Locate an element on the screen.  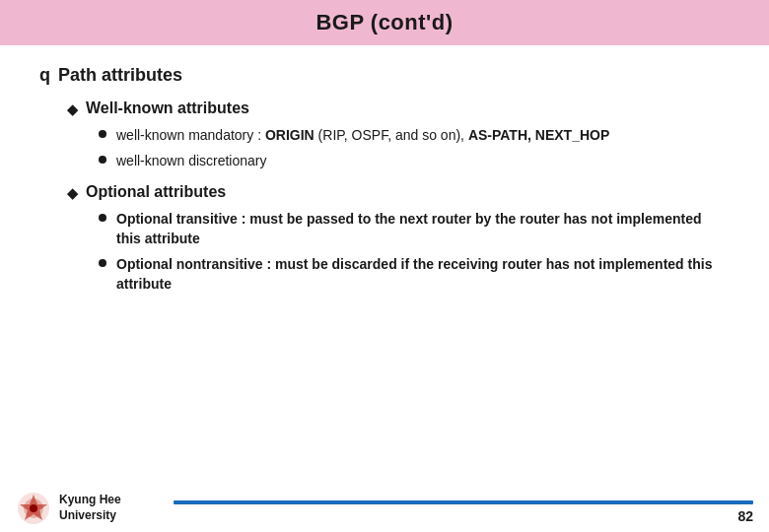
section-bullet: q is located at coordinates (45, 75).